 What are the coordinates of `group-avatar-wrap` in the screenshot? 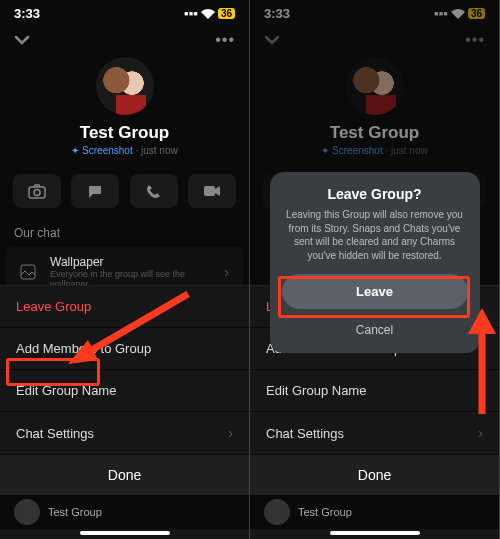 It's located at (124, 86).